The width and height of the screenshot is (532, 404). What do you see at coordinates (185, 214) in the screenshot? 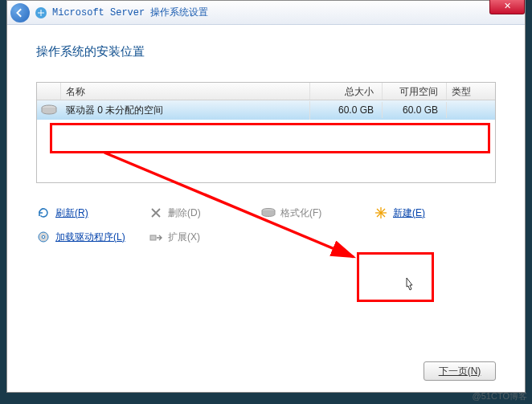
I see `delete-label: 删除(D)` at bounding box center [185, 214].